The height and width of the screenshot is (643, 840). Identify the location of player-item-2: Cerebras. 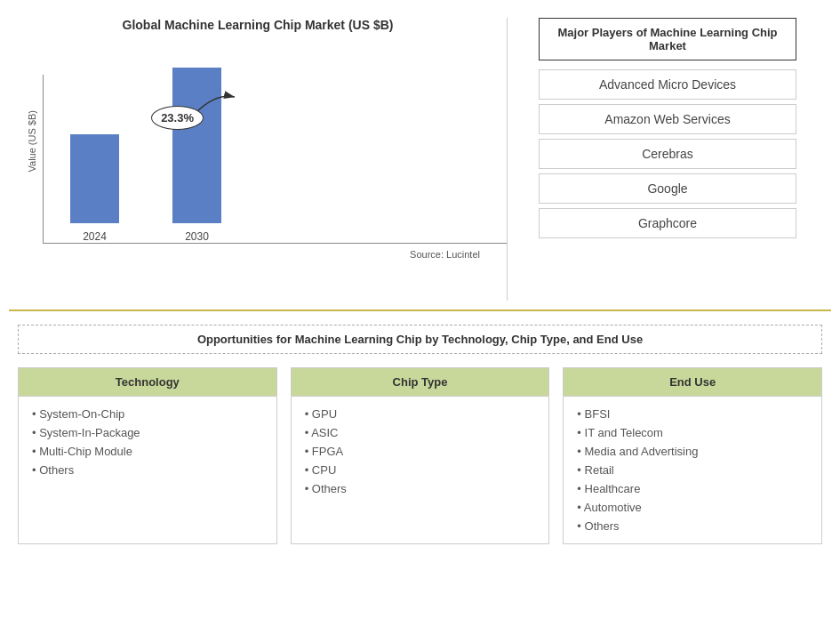
(668, 154).